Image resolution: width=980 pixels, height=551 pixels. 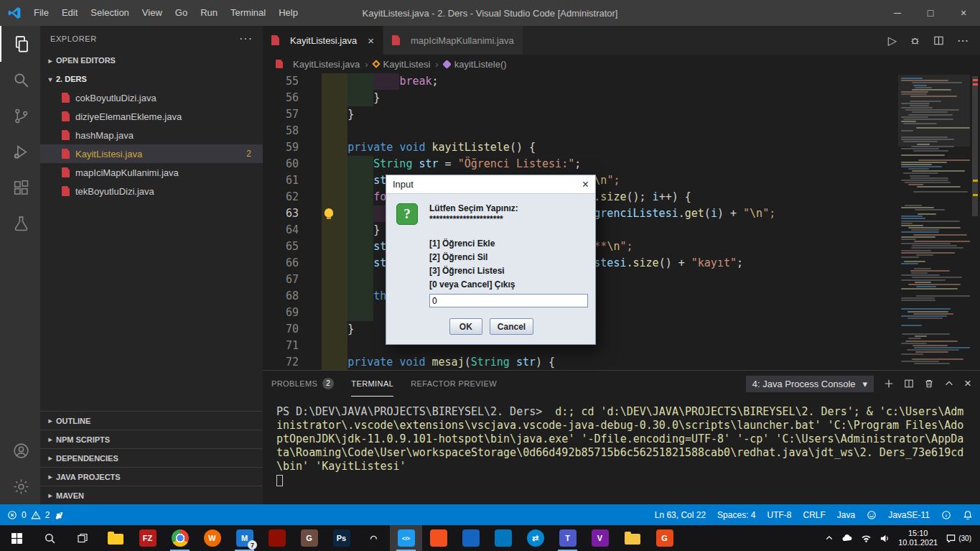 I want to click on code-line-60: 60String str = "Öğrenci Listesi:";, so click(x=580, y=164).